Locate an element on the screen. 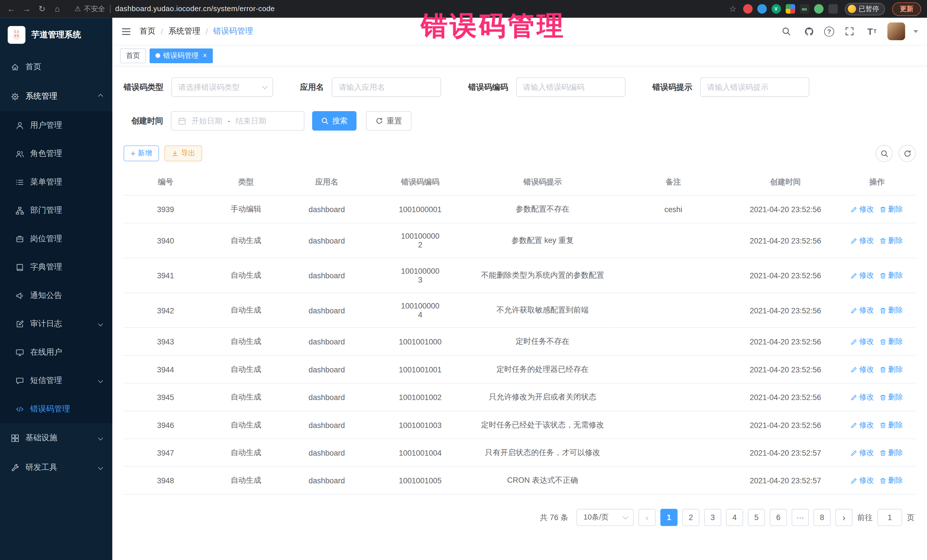 The width and height of the screenshot is (927, 560). reload-icon: ↻ is located at coordinates (42, 9).